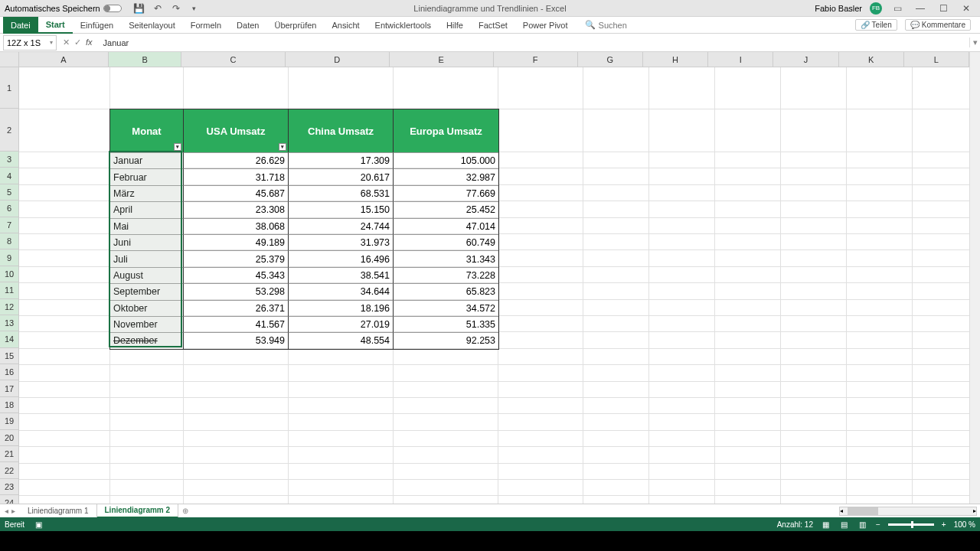 This screenshot has width=980, height=551. What do you see at coordinates (975, 511) in the screenshot?
I see `scroll-right-icon: ▸` at bounding box center [975, 511].